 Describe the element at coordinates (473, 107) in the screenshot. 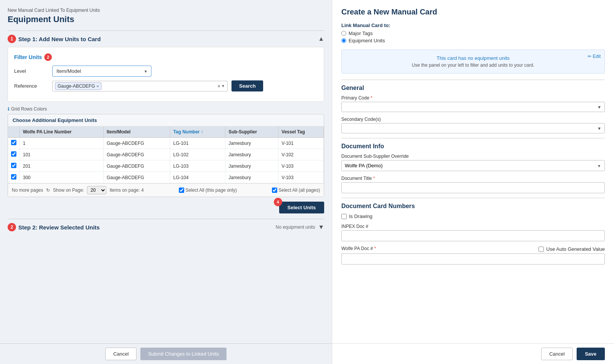

I see `primary-code-select-wrapper: ▼` at that location.